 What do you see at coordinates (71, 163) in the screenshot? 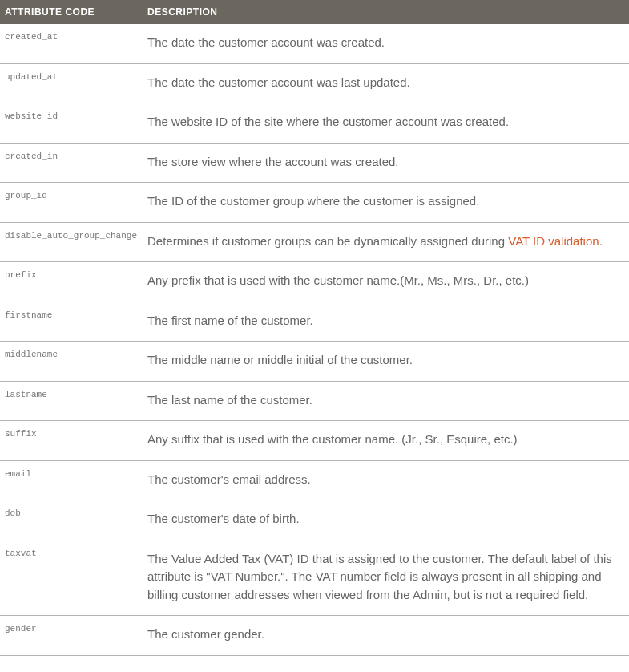
I see `attribute-code-cell: created_in` at bounding box center [71, 163].